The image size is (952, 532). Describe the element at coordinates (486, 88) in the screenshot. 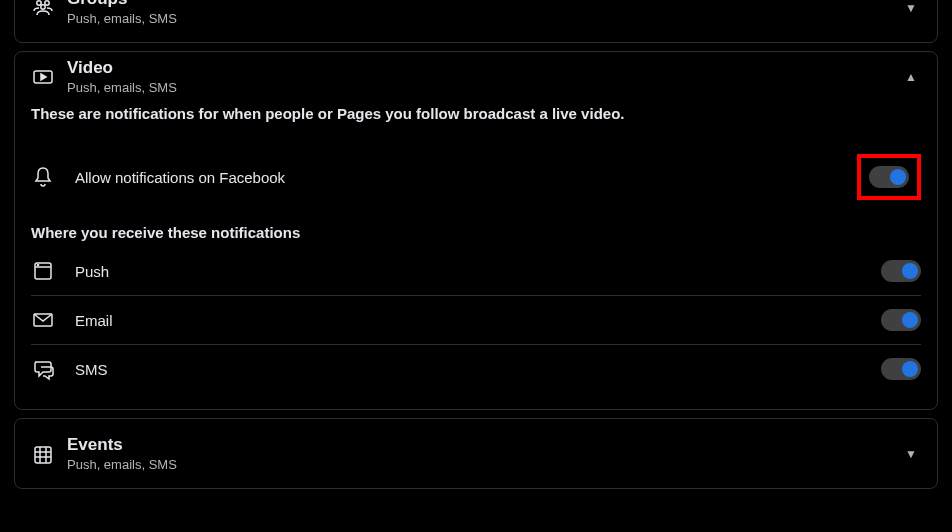

I see `video-subtitle: Push, emails, SMS` at that location.